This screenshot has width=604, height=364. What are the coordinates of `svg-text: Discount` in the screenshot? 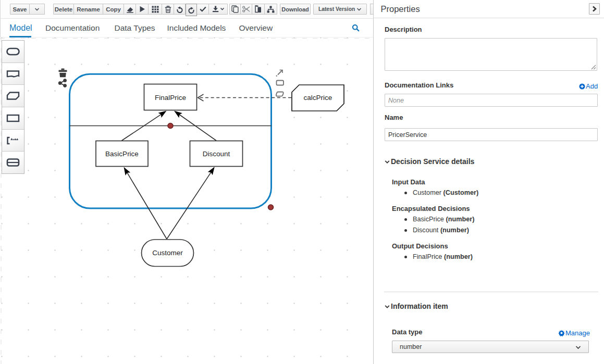 It's located at (217, 154).